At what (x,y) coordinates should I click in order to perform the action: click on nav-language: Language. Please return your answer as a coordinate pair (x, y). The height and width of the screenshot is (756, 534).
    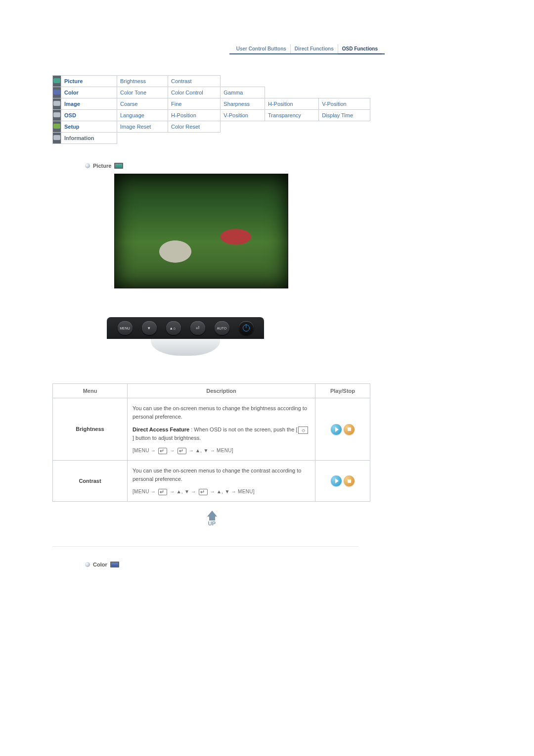
    Looking at the image, I should click on (142, 116).